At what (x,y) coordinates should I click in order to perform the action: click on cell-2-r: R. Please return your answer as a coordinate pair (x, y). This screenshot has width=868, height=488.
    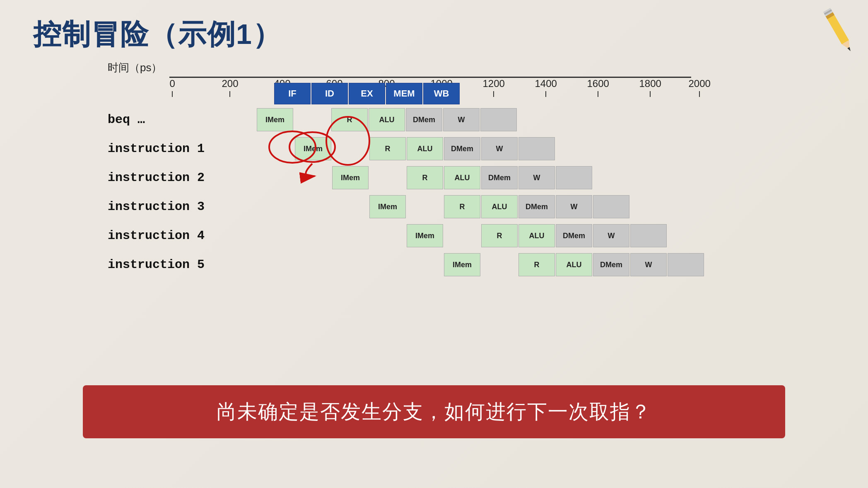
    Looking at the image, I should click on (425, 178).